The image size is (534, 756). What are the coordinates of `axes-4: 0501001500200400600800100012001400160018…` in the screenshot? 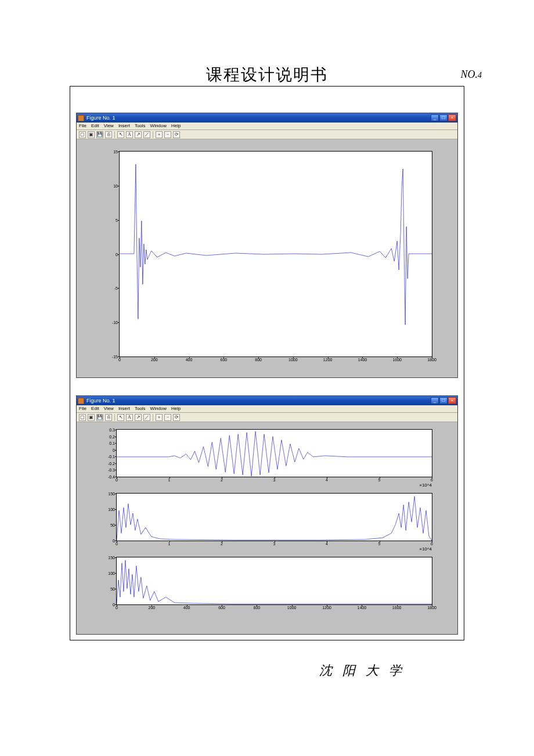 It's located at (274, 581).